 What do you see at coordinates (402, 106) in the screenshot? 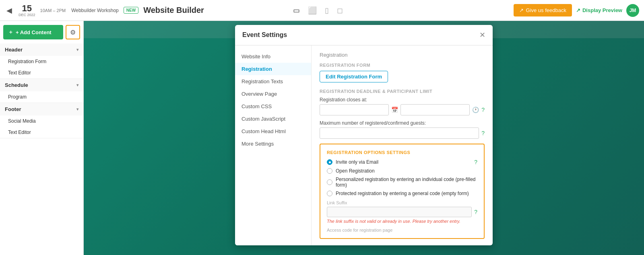
I see `closes-at-field: Registration closes at: 📅 🕐 ?` at bounding box center [402, 106].